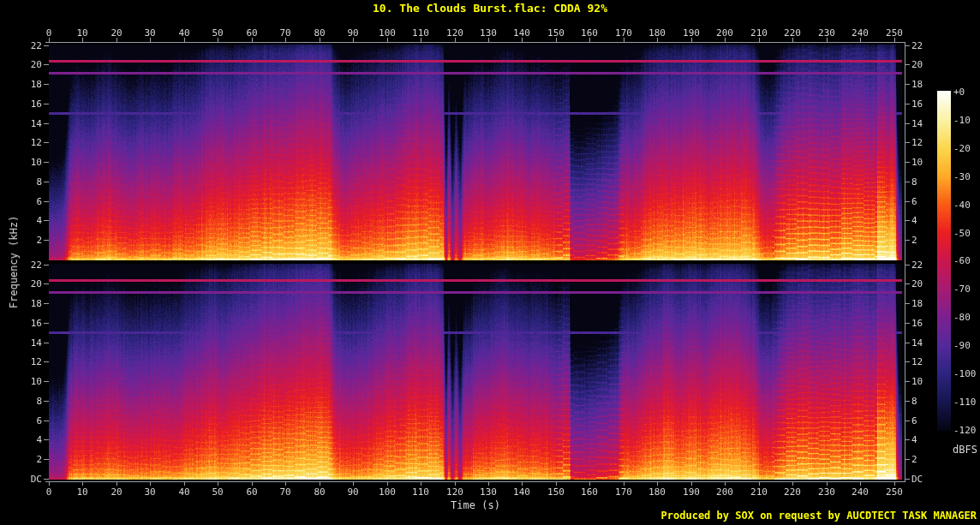 This screenshot has width=980, height=525. I want to click on colorbar-tick-label: -20, so click(962, 147).